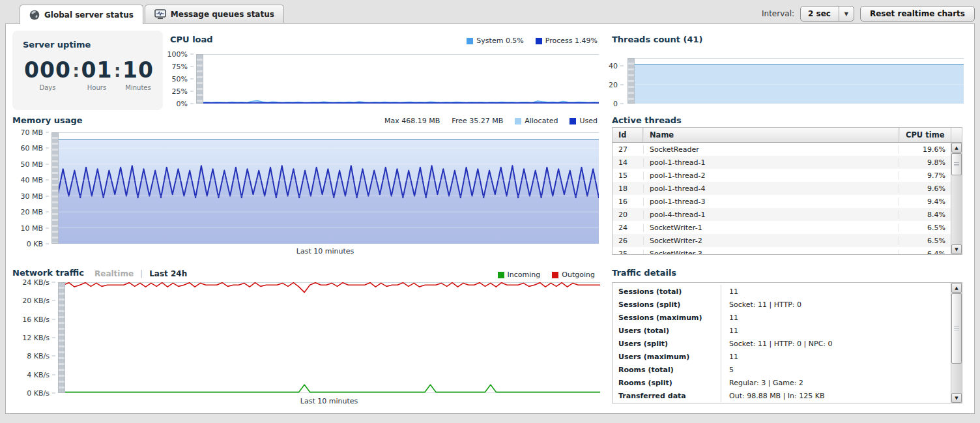 The height and width of the screenshot is (423, 980). Describe the element at coordinates (782, 291) in the screenshot. I see `detail-row: Sessions (total)11` at that location.